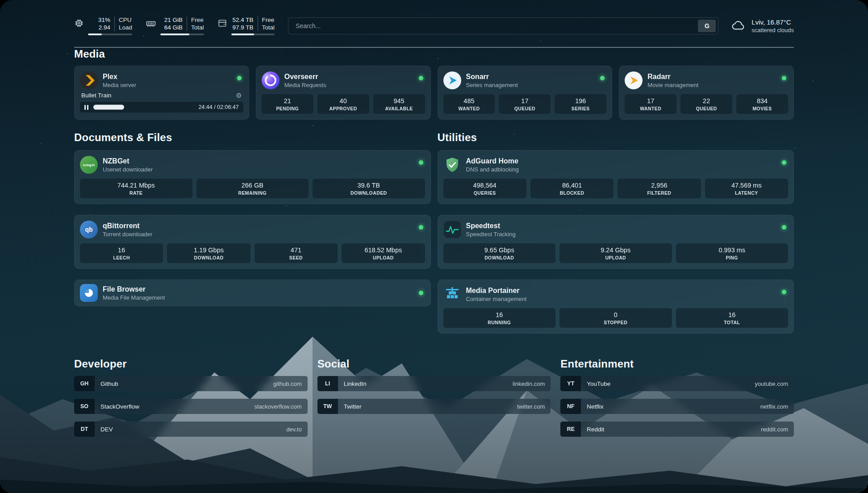 Image resolution: width=868 pixels, height=493 pixels. What do you see at coordinates (120, 85) in the screenshot?
I see `service-subtitle: Media server` at bounding box center [120, 85].